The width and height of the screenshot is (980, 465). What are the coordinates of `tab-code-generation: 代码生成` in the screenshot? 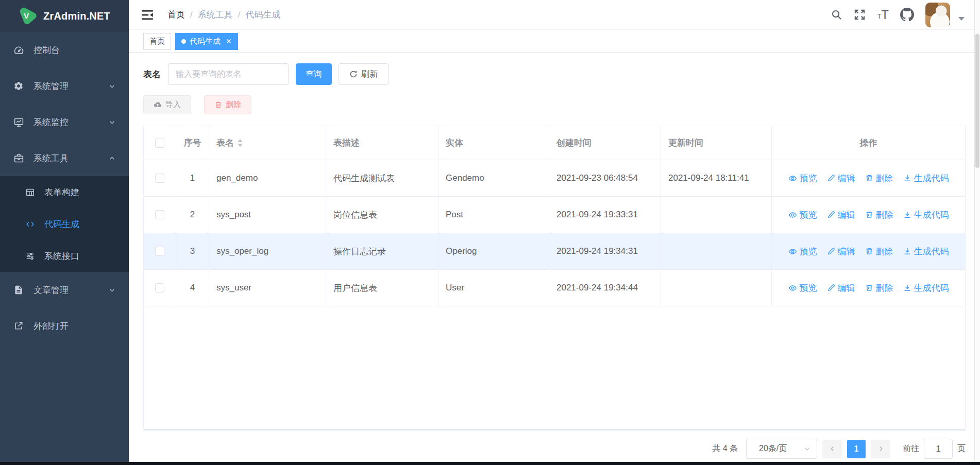 It's located at (207, 41).